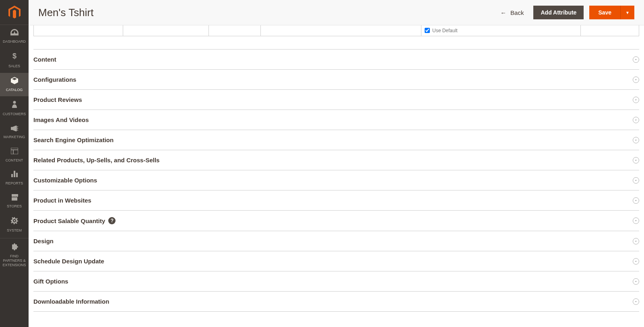  What do you see at coordinates (45, 60) in the screenshot?
I see `accordion-title: Content` at bounding box center [45, 60].